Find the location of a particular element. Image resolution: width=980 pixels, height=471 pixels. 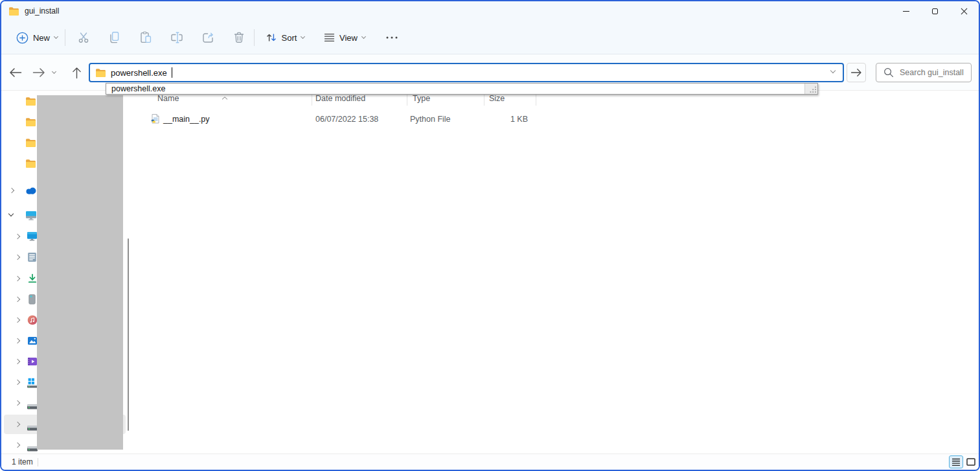

large-icons-view-icon is located at coordinates (971, 462).